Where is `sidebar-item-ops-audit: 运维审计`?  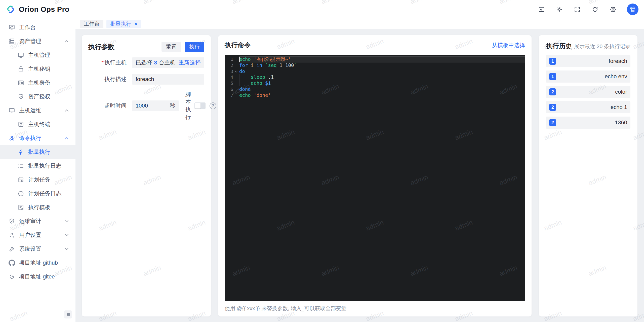
sidebar-item-ops-audit: 运维审计 is located at coordinates (38, 221).